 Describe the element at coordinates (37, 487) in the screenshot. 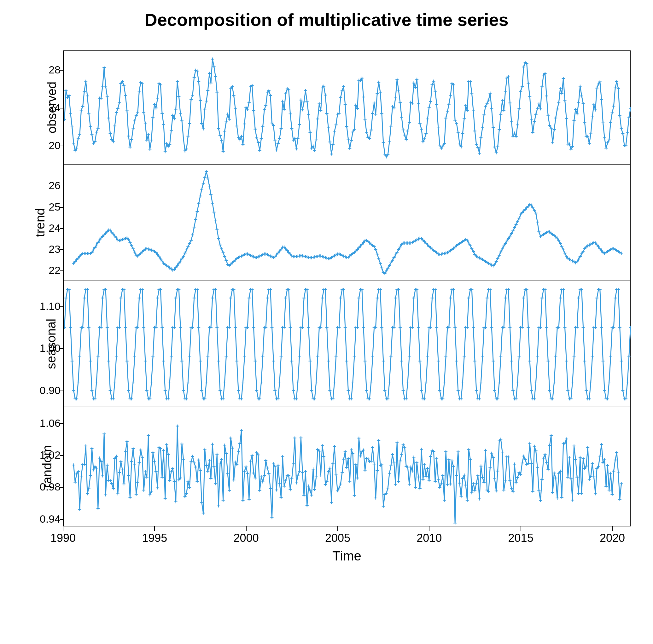

I see `y-tick: 0.98` at that location.